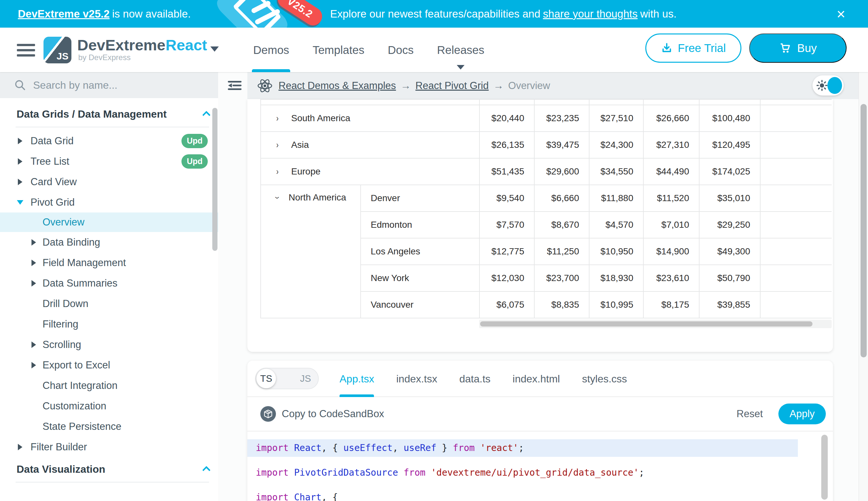 Image resolution: width=868 pixels, height=501 pixels. Describe the element at coordinates (400, 50) in the screenshot. I see `nav-item-docs: Docs` at that location.